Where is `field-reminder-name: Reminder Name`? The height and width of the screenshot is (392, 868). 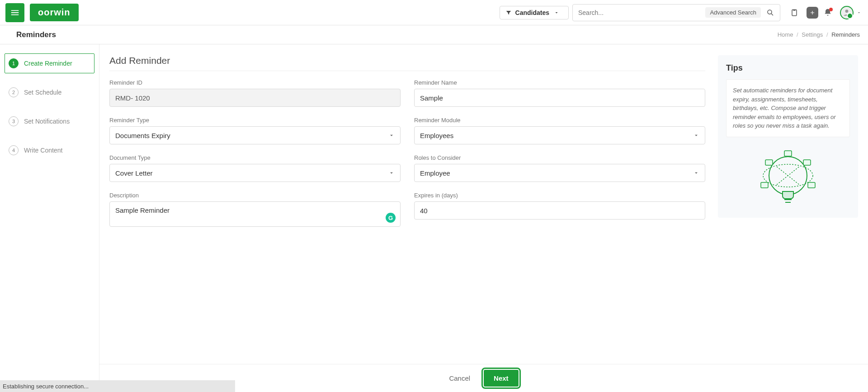
field-reminder-name: Reminder Name is located at coordinates (560, 93).